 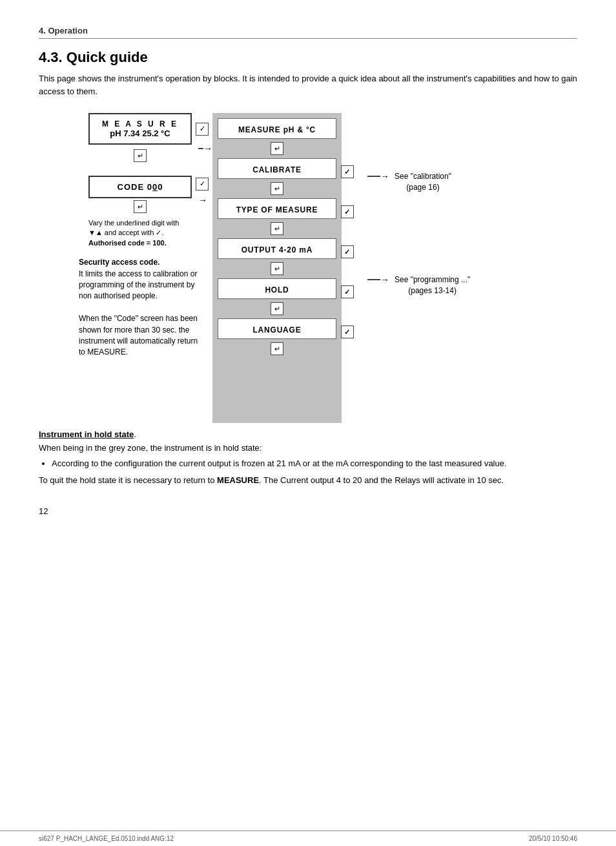 What do you see at coordinates (140, 207) in the screenshot?
I see `code-return-row: ↵` at bounding box center [140, 207].